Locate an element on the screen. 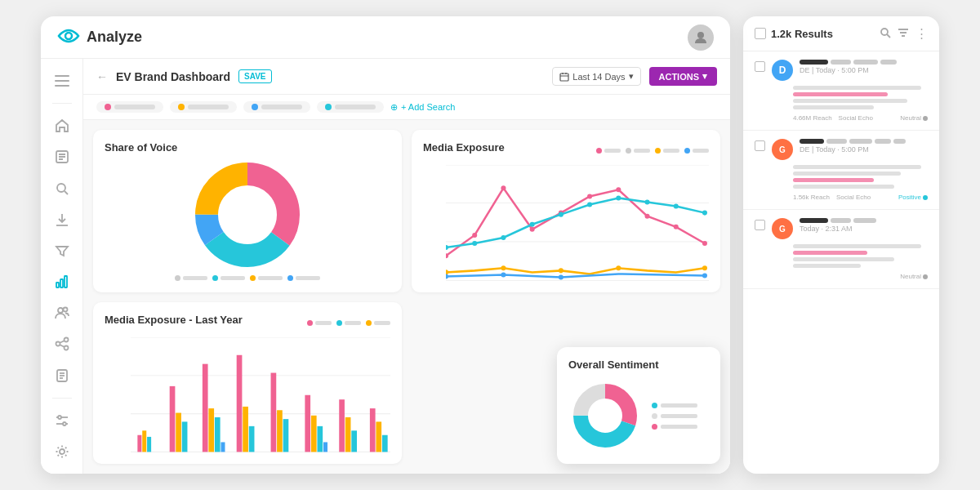 Image resolution: width=980 pixels, height=490 pixels. user-avatar is located at coordinates (701, 38).